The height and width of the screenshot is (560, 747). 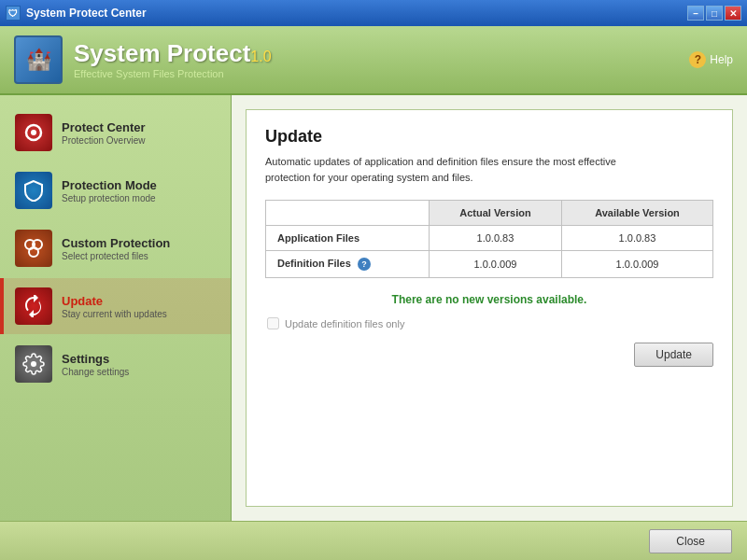 What do you see at coordinates (637, 265) in the screenshot?
I see `definition-files-available: 1.0.0.009` at bounding box center [637, 265].